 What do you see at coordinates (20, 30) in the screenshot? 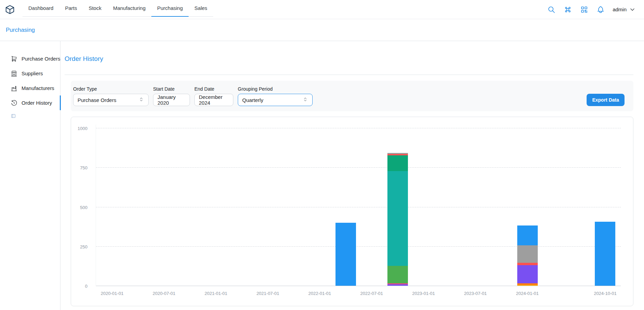
I see `page-title: Purchasing` at bounding box center [20, 30].